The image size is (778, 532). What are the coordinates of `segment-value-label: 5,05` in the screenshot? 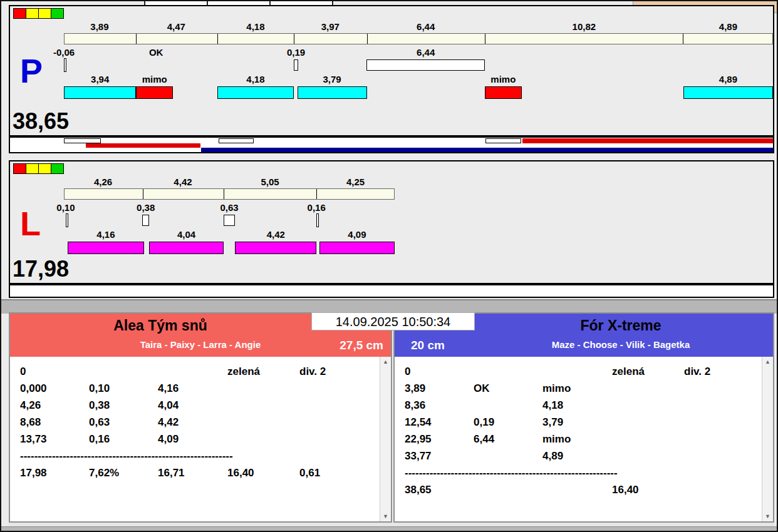 It's located at (269, 182).